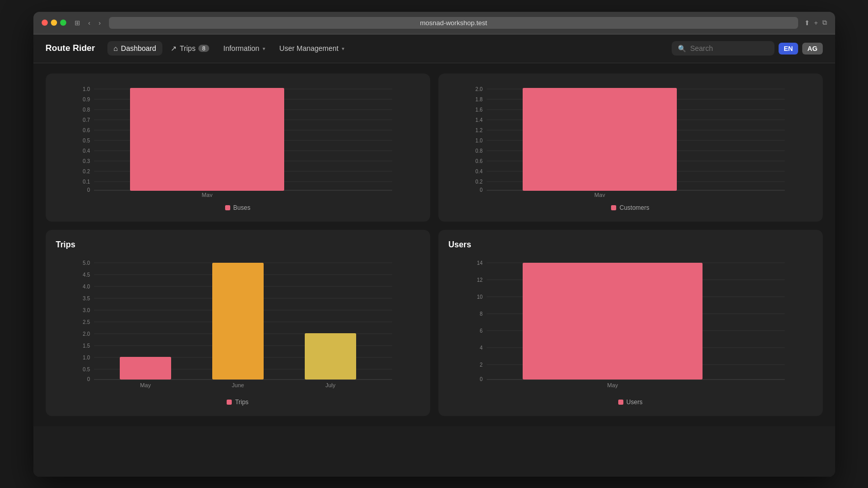 The image size is (868, 488). Describe the element at coordinates (343, 48) in the screenshot. I see `user-management-dropdown-icon: ▾` at that location.